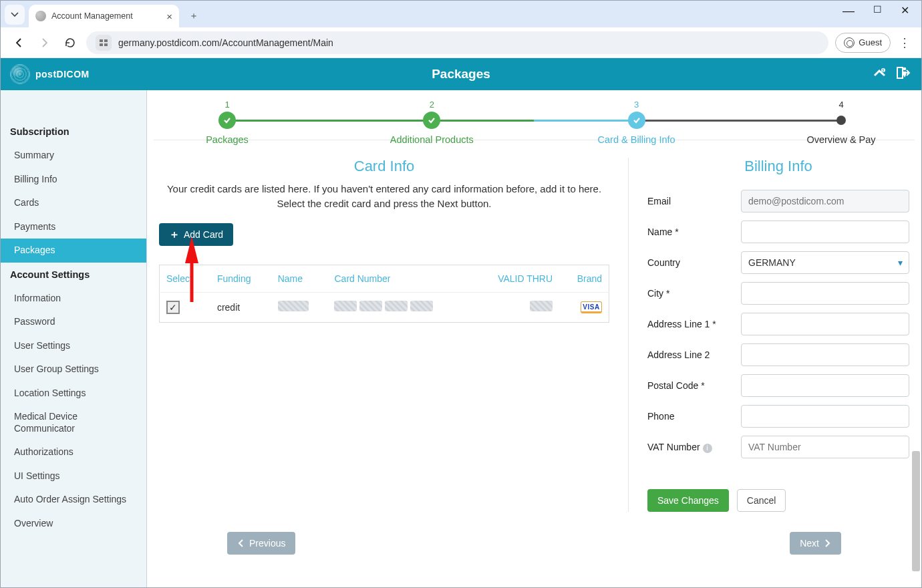 This screenshot has height=588, width=922. Describe the element at coordinates (516, 278) in the screenshot. I see `th-valid: VALID THRU` at that location.